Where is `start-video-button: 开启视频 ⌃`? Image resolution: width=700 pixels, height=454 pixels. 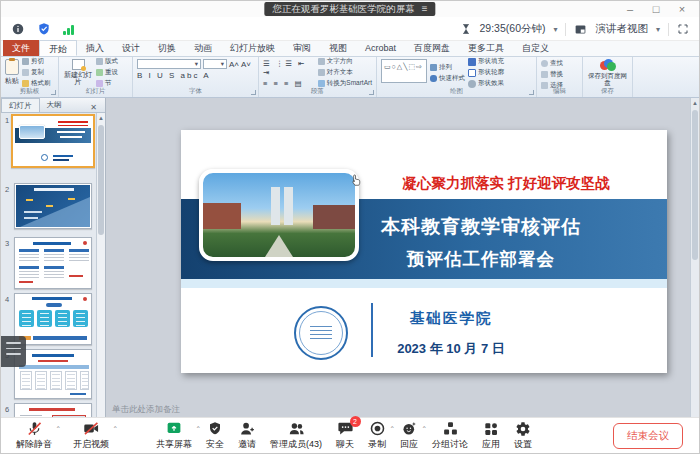 start-video-button: 开启视频 ⌃ is located at coordinates (91, 436).